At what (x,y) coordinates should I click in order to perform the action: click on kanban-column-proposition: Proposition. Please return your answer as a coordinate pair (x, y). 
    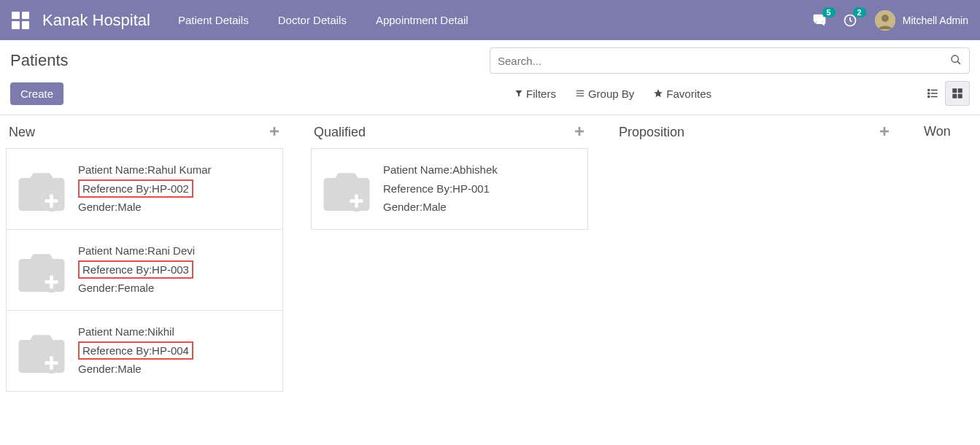
    Looking at the image, I should click on (755, 136).